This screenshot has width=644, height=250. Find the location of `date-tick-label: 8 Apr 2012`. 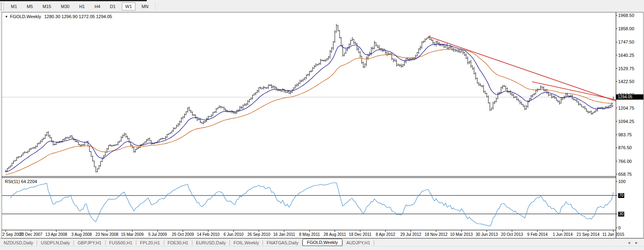

date-tick-label: 8 Apr 2012 is located at coordinates (386, 235).